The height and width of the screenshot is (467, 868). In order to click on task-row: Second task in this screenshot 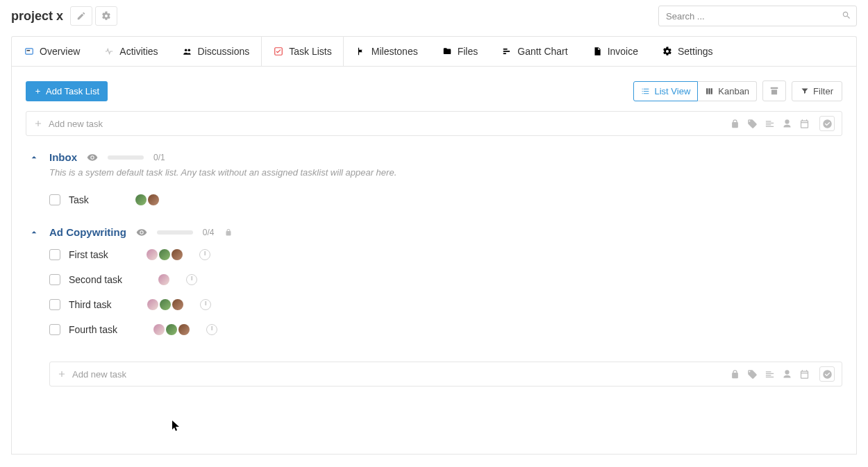, I will do `click(435, 280)`.